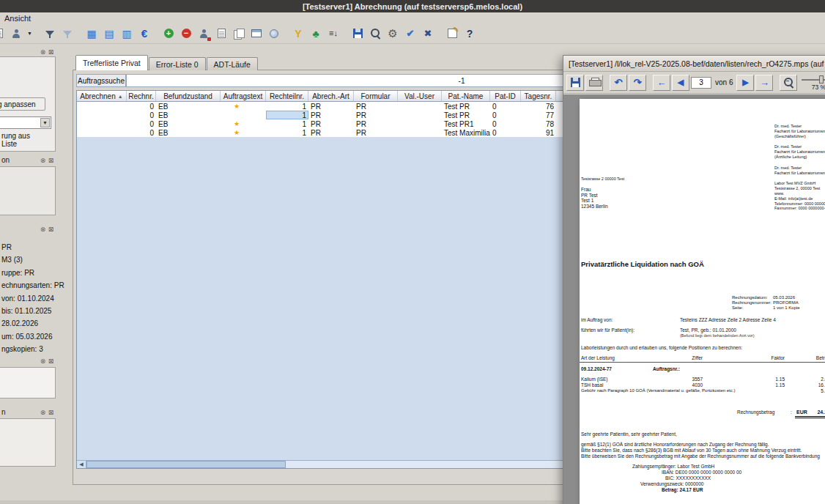  Describe the element at coordinates (695, 64) in the screenshot. I see `preview-titlebar: [Testserver1] /l/lok_rel-V25-2025.08-bef…` at that location.